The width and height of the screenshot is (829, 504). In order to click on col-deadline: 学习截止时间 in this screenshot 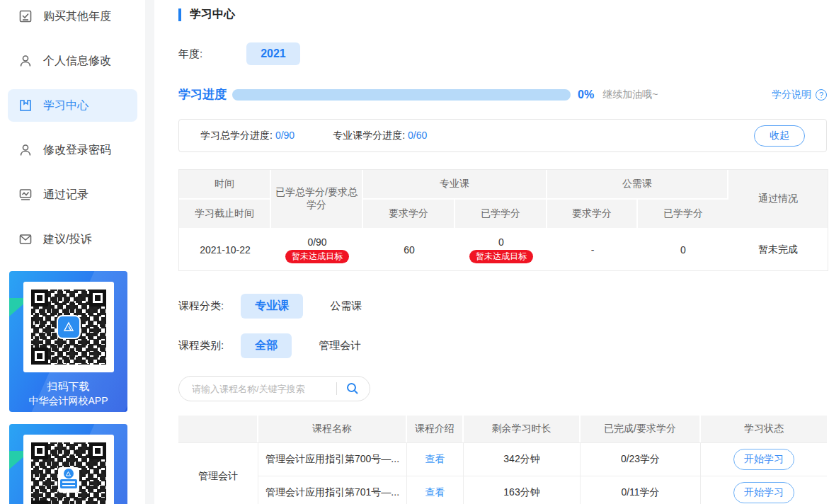, I will do `click(225, 214)`.